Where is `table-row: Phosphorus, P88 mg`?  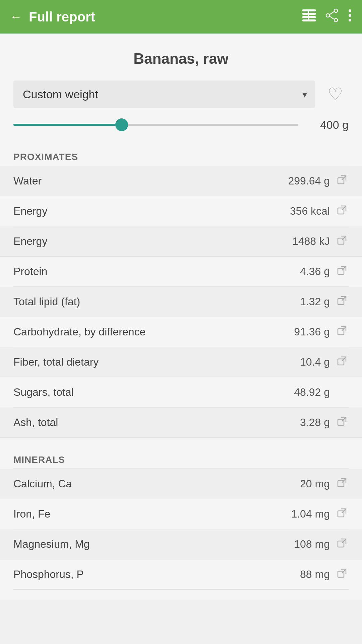
table-row: Phosphorus, P88 mg is located at coordinates (181, 575).